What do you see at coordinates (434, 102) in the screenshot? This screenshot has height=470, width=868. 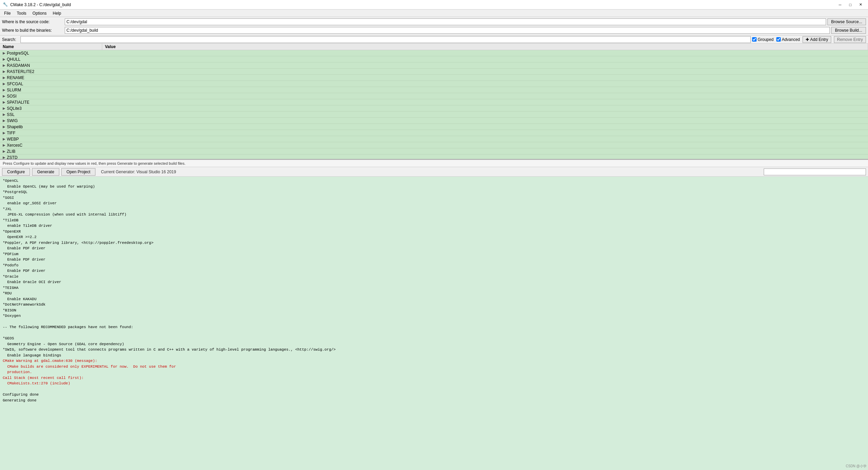 I see `table-row: ▶ SPATIALITE` at bounding box center [434, 102].